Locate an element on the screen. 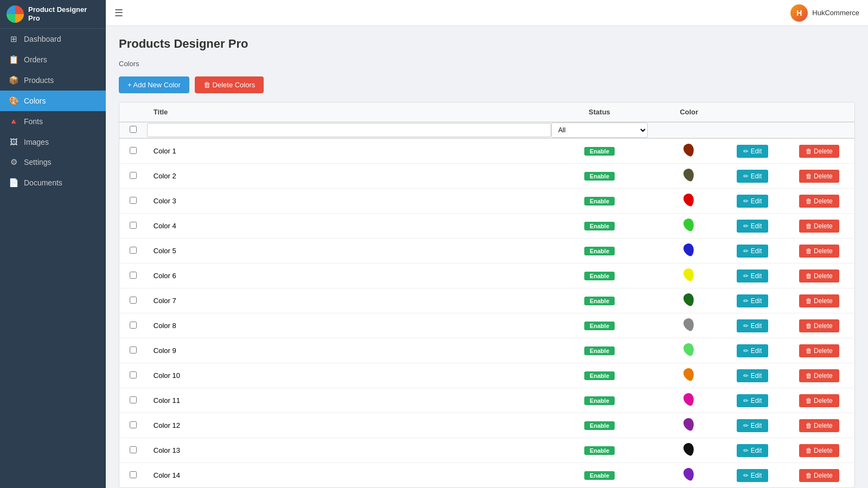  table-row: Color 6 Enable ✏ Edit 🗑 Delete is located at coordinates (487, 276).